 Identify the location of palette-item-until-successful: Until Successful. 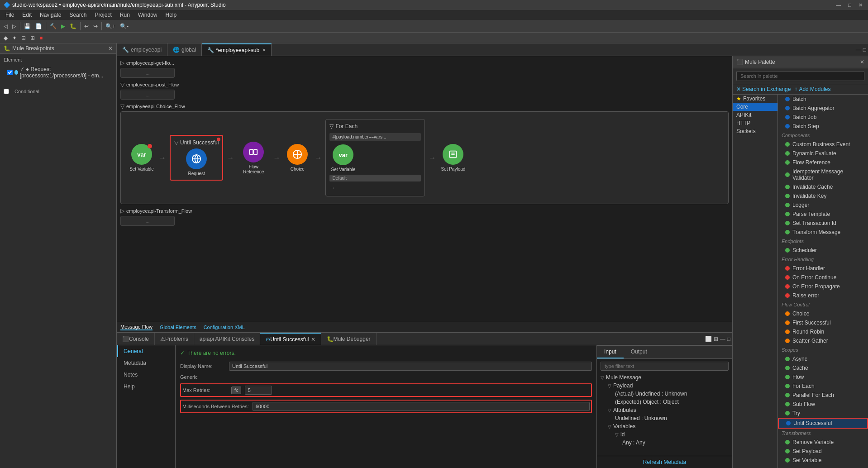
(823, 423).